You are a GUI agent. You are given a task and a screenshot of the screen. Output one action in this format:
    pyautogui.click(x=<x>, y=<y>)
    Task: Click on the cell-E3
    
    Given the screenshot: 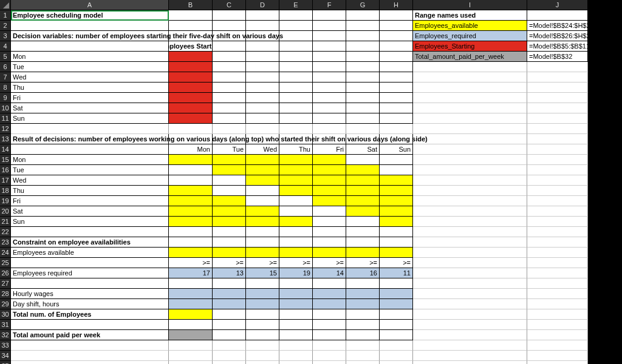 What is the action you would take?
    pyautogui.click(x=296, y=36)
    